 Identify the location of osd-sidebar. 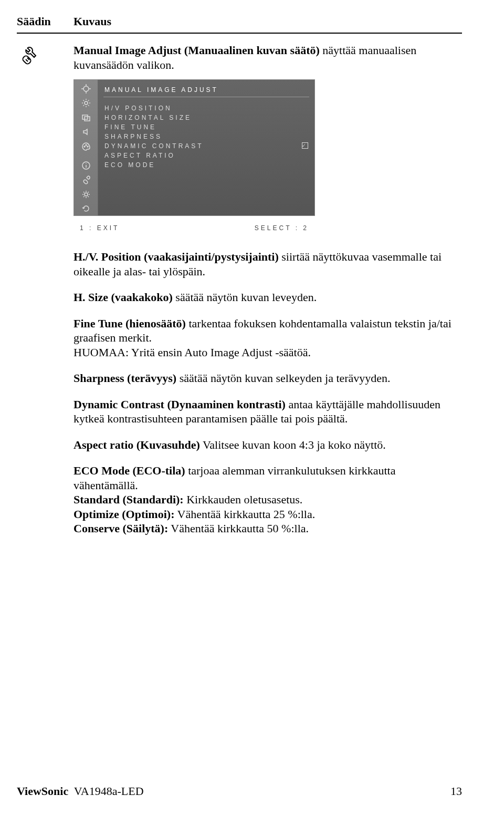
(86, 148).